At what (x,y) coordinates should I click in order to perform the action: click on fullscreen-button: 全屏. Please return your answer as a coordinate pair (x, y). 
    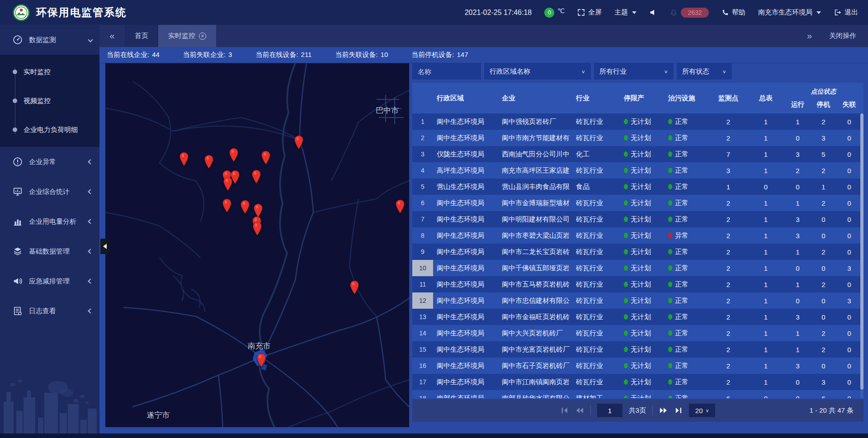
    Looking at the image, I should click on (590, 13).